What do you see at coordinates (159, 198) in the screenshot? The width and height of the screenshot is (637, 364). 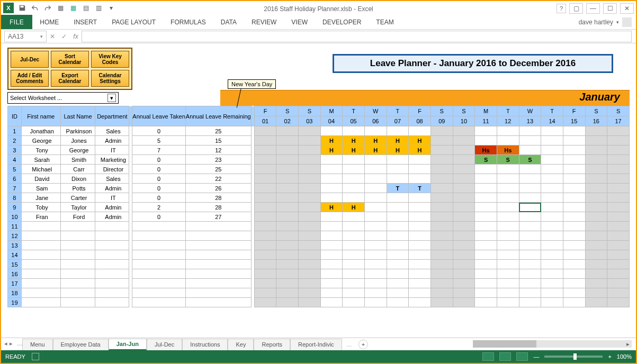 I see `leave-taken-cell: 0` at bounding box center [159, 198].